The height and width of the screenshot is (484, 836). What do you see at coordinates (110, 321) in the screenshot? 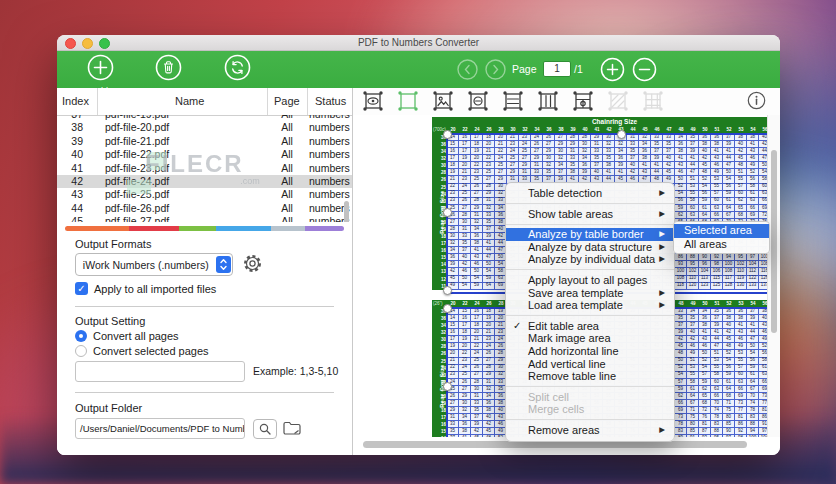
I see `output-setting-title: Output Setting` at bounding box center [110, 321].